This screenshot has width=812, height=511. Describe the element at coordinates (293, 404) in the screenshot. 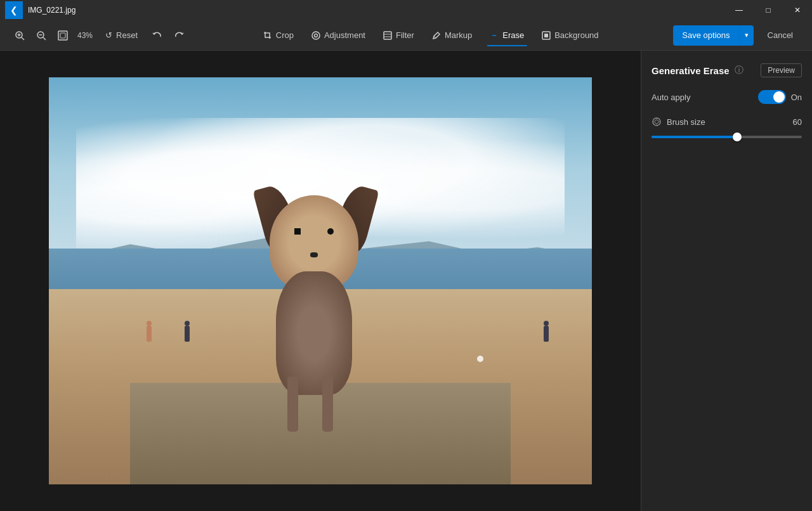

I see `dog-leg-front-left` at that location.